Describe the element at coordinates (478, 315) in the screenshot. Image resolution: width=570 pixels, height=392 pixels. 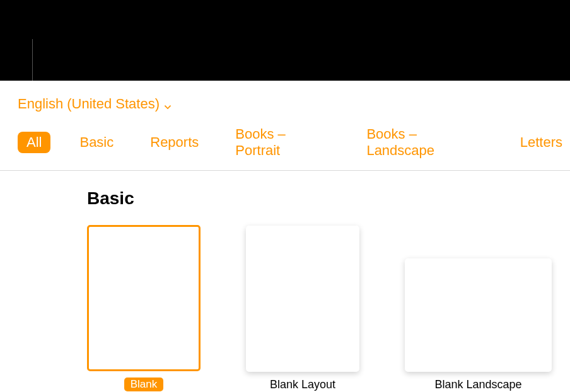
I see `template-thumbnail-blank-landscape` at that location.